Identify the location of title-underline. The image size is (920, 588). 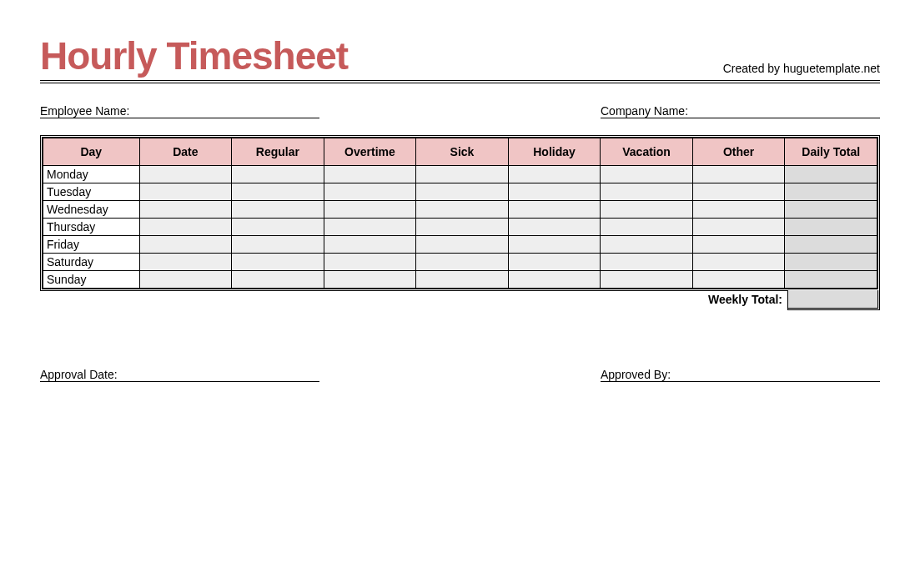
(460, 82).